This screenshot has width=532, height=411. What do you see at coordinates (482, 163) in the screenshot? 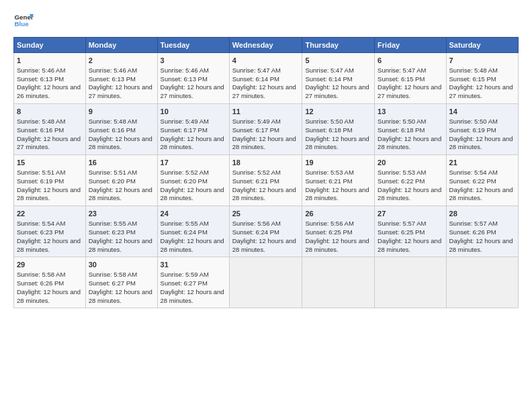
I see `day-number: 21` at bounding box center [482, 163].